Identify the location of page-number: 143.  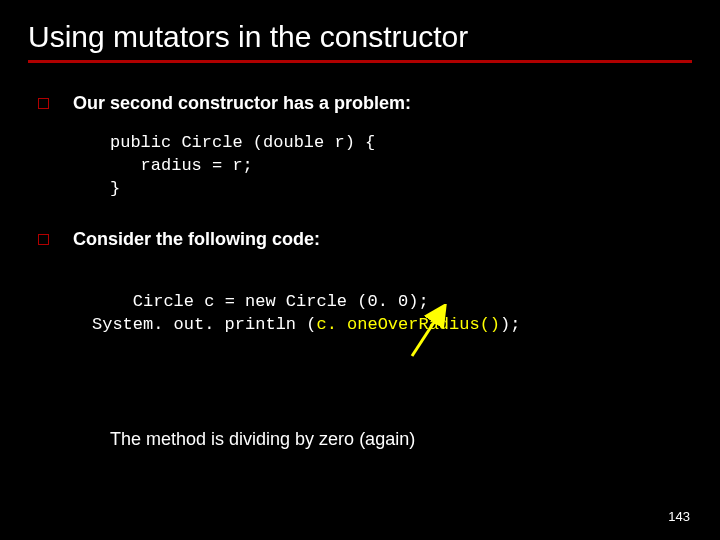
(679, 516).